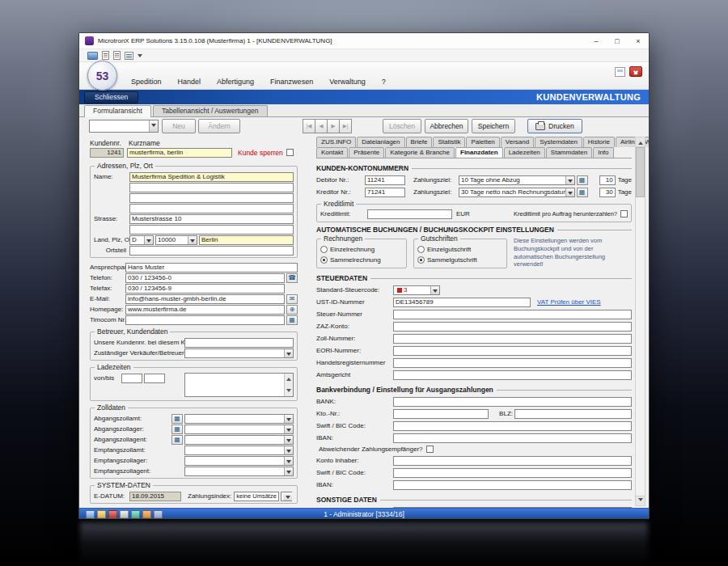 This screenshot has width=728, height=566. I want to click on kunde-sperren-checkbox, so click(290, 152).